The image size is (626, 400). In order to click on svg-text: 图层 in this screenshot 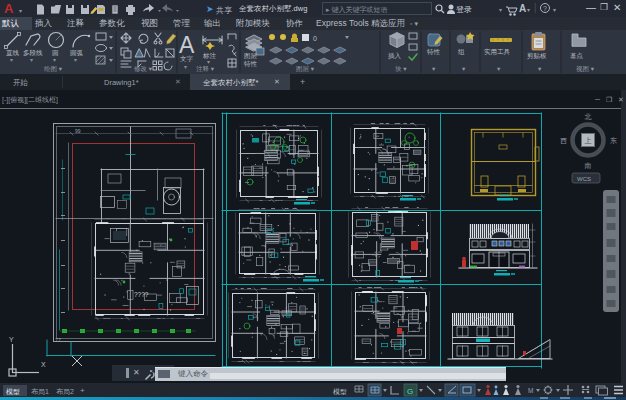, I will do `click(251, 56)`.